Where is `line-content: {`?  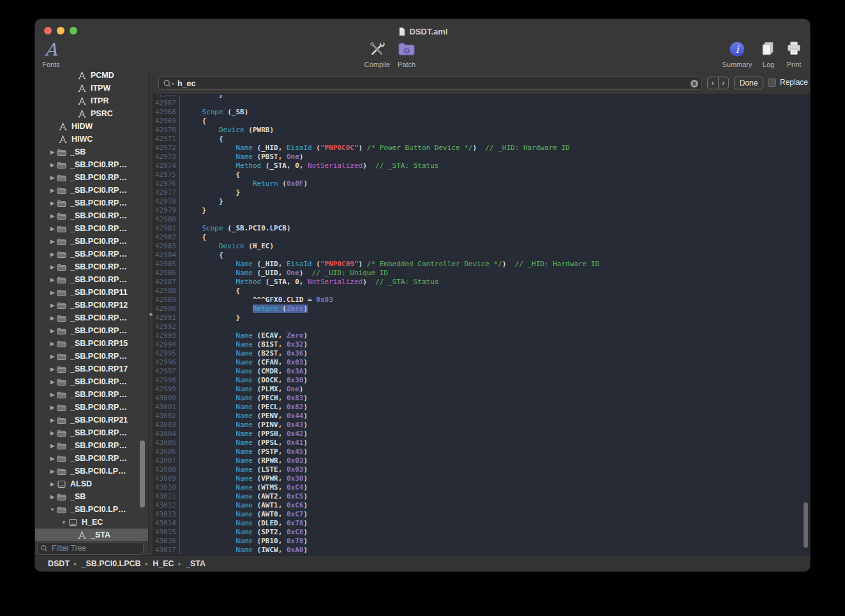
line-content: { is located at coordinates (193, 121).